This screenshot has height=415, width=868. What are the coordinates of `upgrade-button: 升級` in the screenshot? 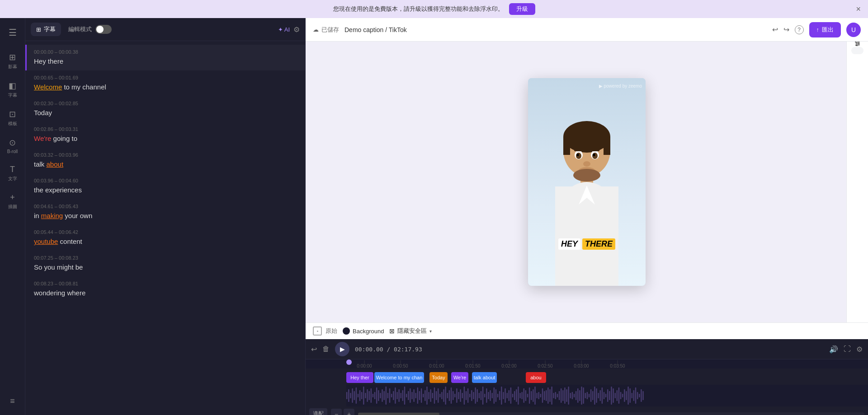 It's located at (522, 9).